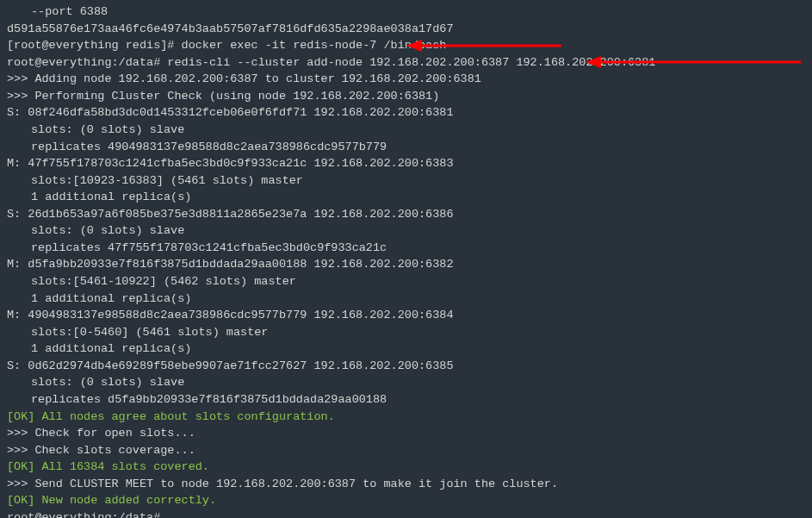 This screenshot has height=518, width=812. Describe the element at coordinates (406, 400) in the screenshot. I see `terminal-line: replicates d5fa9bb20933e7f816f3875d1bdda…` at that location.